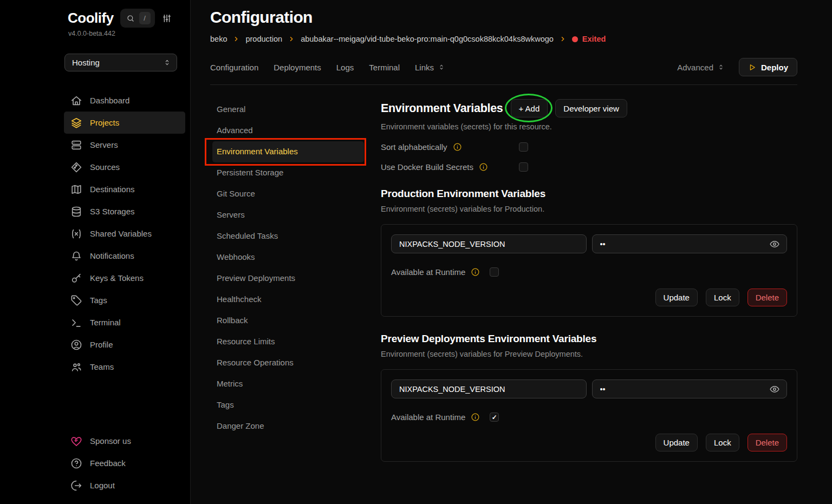 Image resolution: width=832 pixels, height=504 pixels. What do you see at coordinates (454, 167) in the screenshot?
I see `docker-build-secrets-row: Use Docker Build Secrets` at bounding box center [454, 167].